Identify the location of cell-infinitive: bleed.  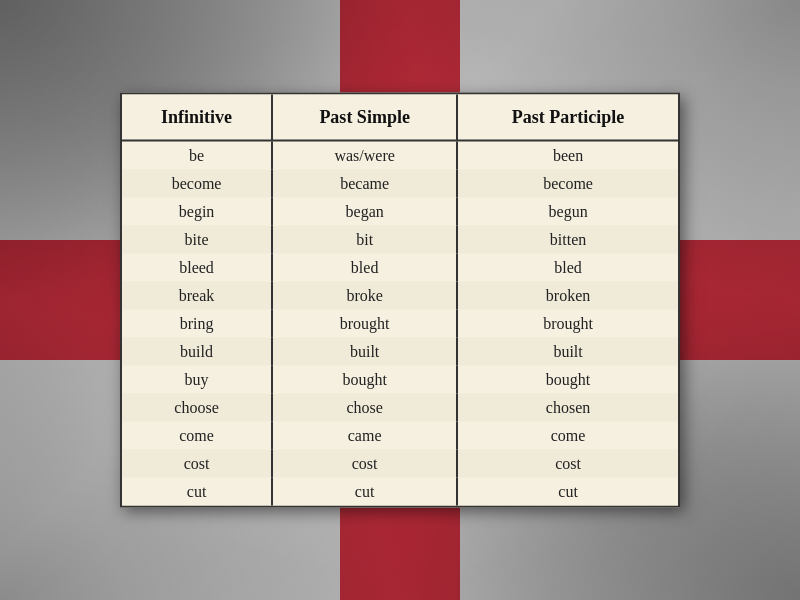
(197, 268).